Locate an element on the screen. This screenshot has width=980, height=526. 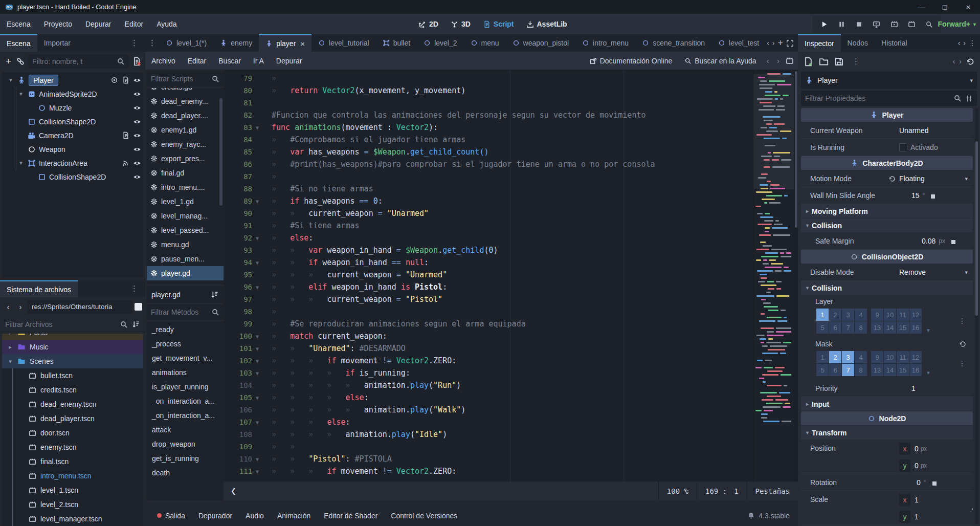
title-bar: player.tscn - Hard Boiled - Godot Engine… is located at coordinates (490, 7).